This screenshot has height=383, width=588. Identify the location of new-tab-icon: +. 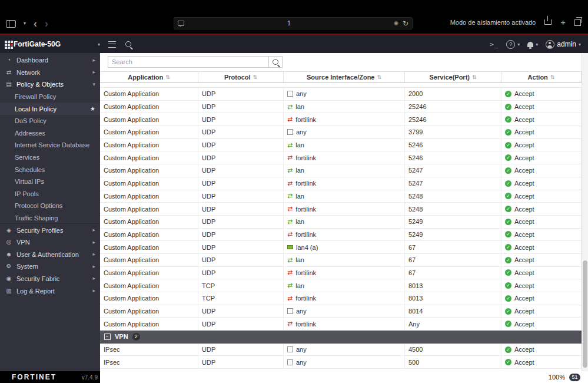
(563, 22).